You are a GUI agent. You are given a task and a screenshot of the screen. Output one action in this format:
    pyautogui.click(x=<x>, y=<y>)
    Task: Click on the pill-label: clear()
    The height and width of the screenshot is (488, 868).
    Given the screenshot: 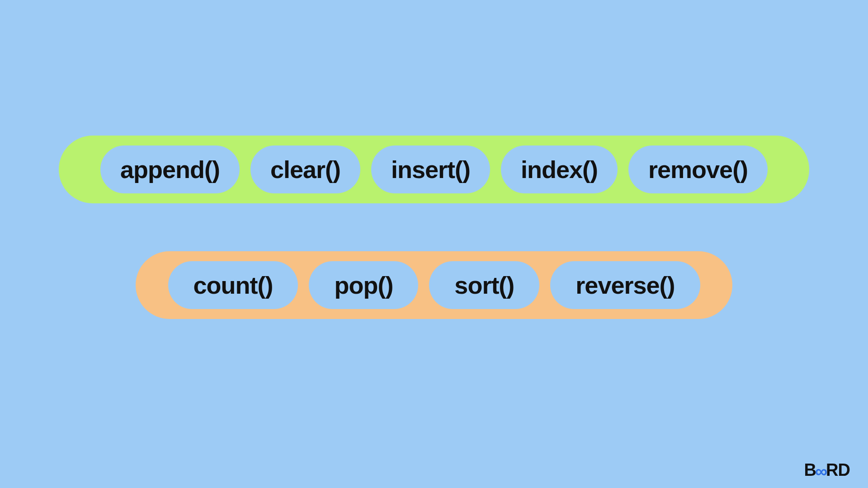 What is the action you would take?
    pyautogui.click(x=306, y=169)
    